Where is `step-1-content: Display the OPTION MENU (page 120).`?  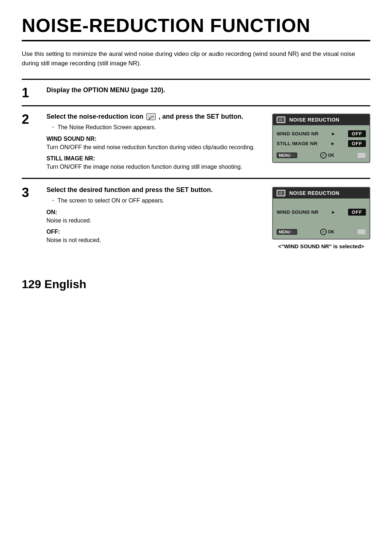
step-1-content: Display the OPTION MENU (page 120). is located at coordinates (208, 91).